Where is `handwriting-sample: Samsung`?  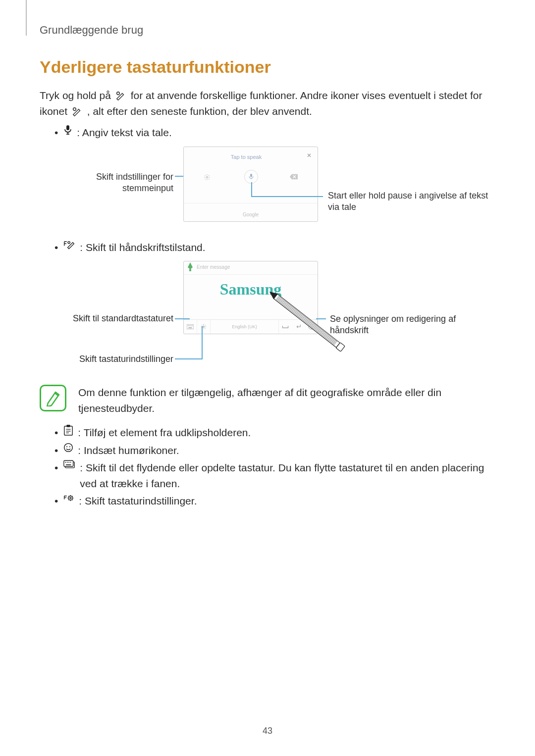 handwriting-sample: Samsung is located at coordinates (251, 289).